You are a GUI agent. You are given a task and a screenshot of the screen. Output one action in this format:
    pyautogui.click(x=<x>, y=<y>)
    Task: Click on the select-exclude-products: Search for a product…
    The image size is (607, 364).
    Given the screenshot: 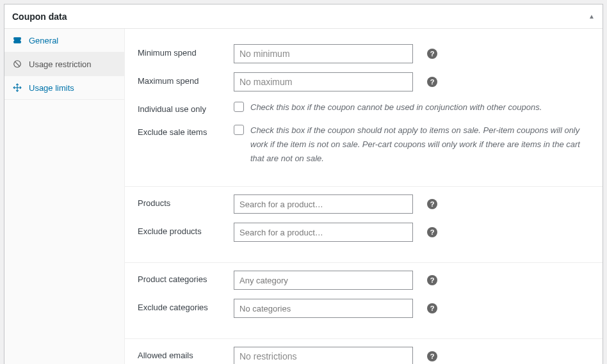 What is the action you would take?
    pyautogui.click(x=323, y=232)
    